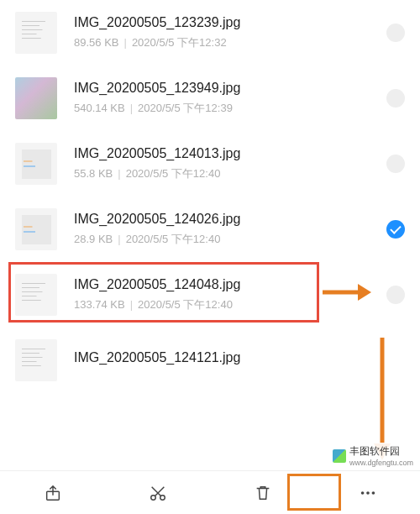 The width and height of the screenshot is (420, 514). What do you see at coordinates (226, 154) in the screenshot?
I see `file-name: IMG_20200505_124013.jpg` at bounding box center [226, 154].